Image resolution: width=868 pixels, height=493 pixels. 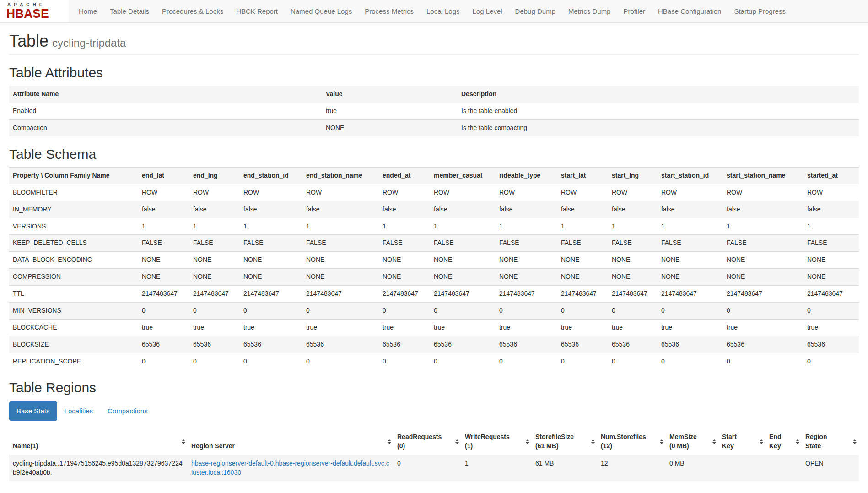 I want to click on schema-value-cell: 1, so click(x=763, y=226).